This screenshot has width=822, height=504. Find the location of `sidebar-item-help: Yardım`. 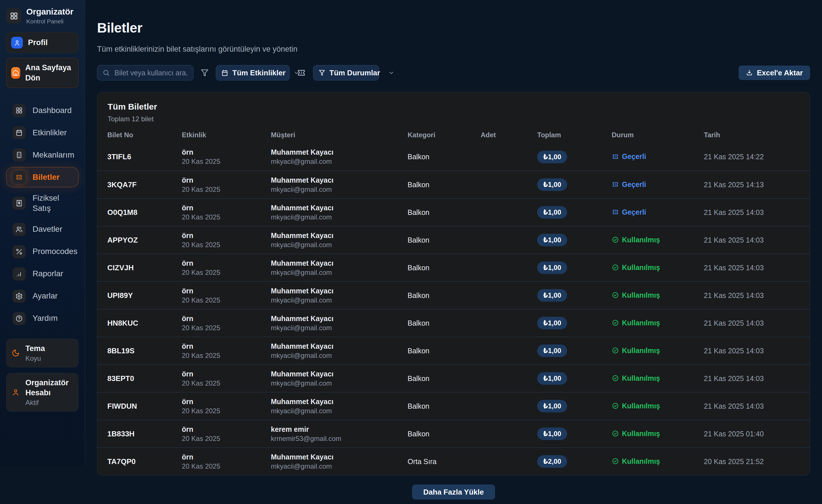

sidebar-item-help: Yardım is located at coordinates (42, 319).